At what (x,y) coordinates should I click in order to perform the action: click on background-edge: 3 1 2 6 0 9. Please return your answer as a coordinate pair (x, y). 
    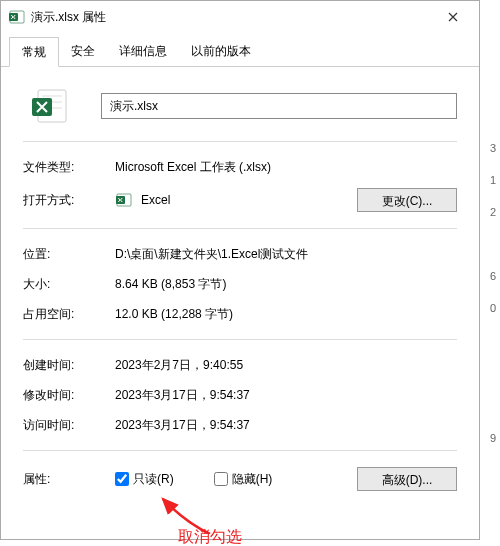
    Looking at the image, I should click on (490, 273).